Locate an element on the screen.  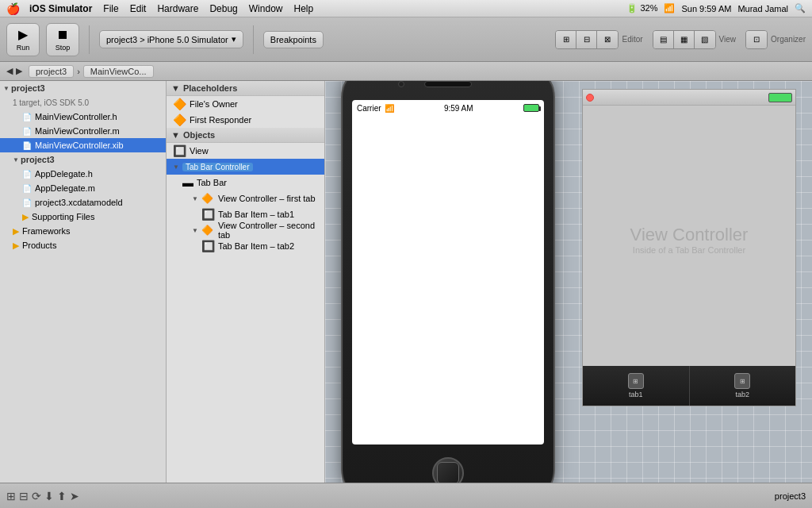
bottom-icon-5: ⬆ is located at coordinates (62, 496).